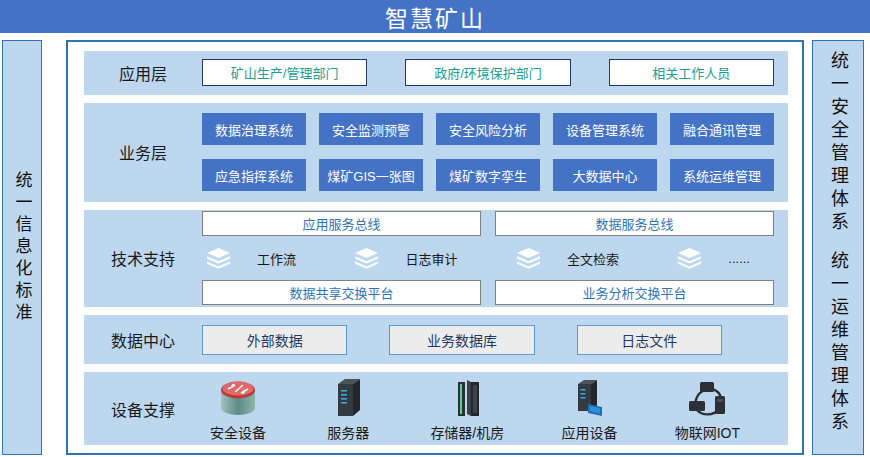  What do you see at coordinates (348, 398) in the screenshot?
I see `server-icon` at bounding box center [348, 398].